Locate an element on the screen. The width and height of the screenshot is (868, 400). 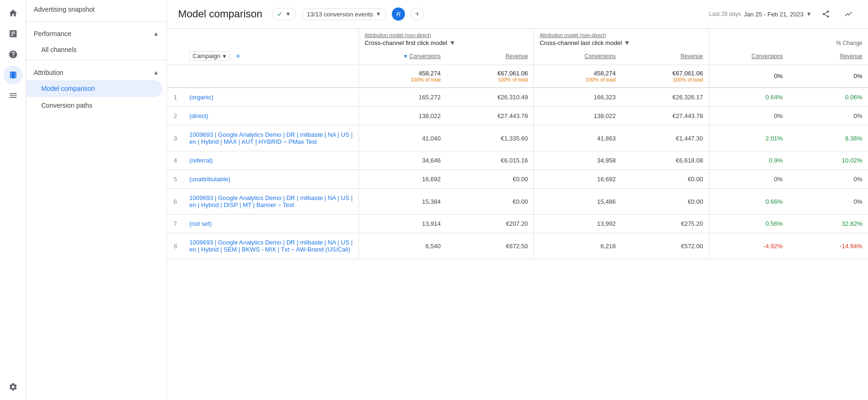
insights-icon is located at coordinates (13, 54).